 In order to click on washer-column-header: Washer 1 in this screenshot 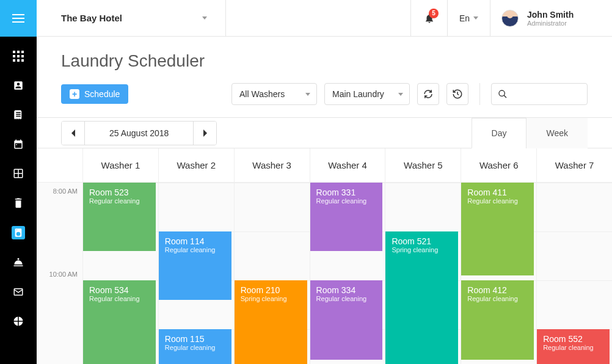, I will do `click(121, 166)`.